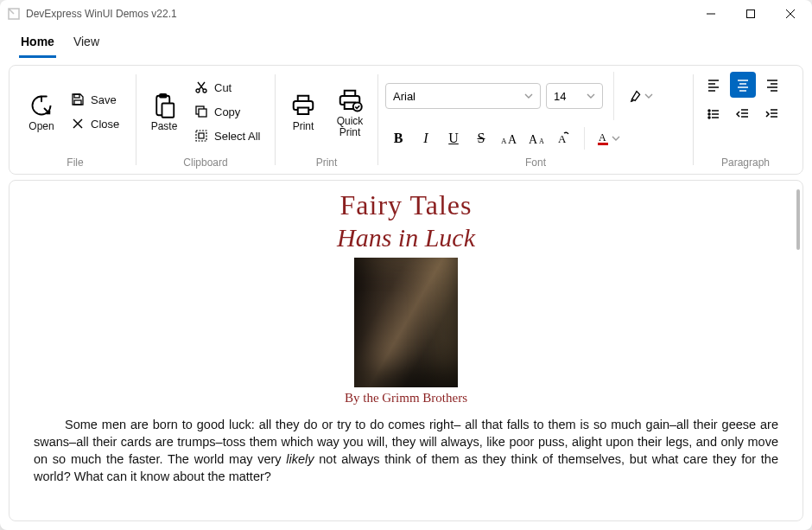  What do you see at coordinates (714, 114) in the screenshot?
I see `bullet-list-button` at bounding box center [714, 114].